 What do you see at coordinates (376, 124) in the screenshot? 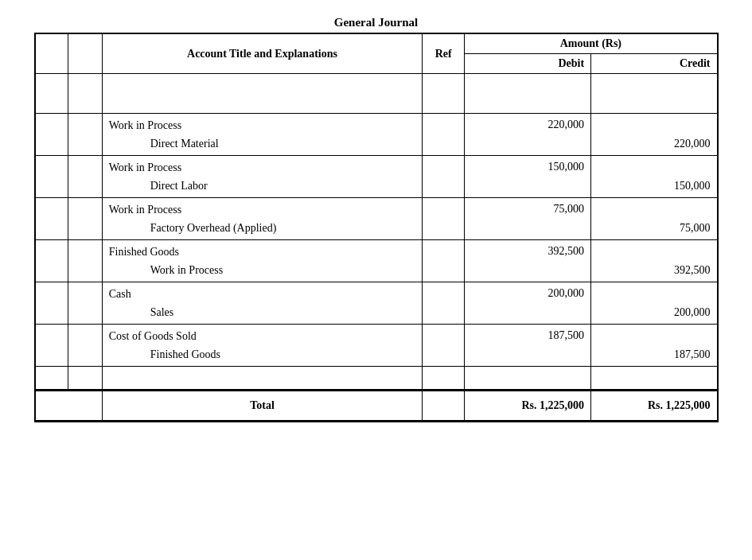
I see `entry-main-row: Work in Process 220,000` at bounding box center [376, 124].